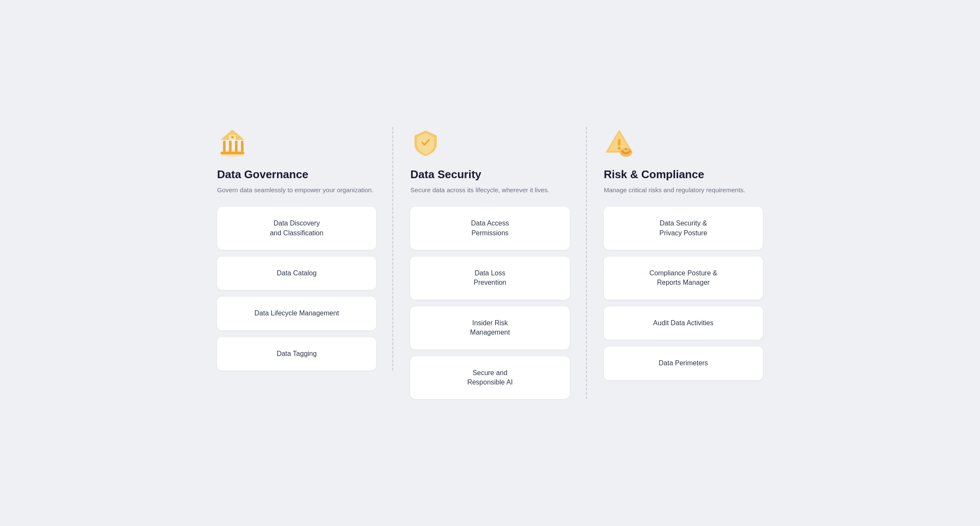 The height and width of the screenshot is (526, 980). I want to click on governance-cards-list: Data Discoveryand ClassificationData Cat…, so click(297, 289).